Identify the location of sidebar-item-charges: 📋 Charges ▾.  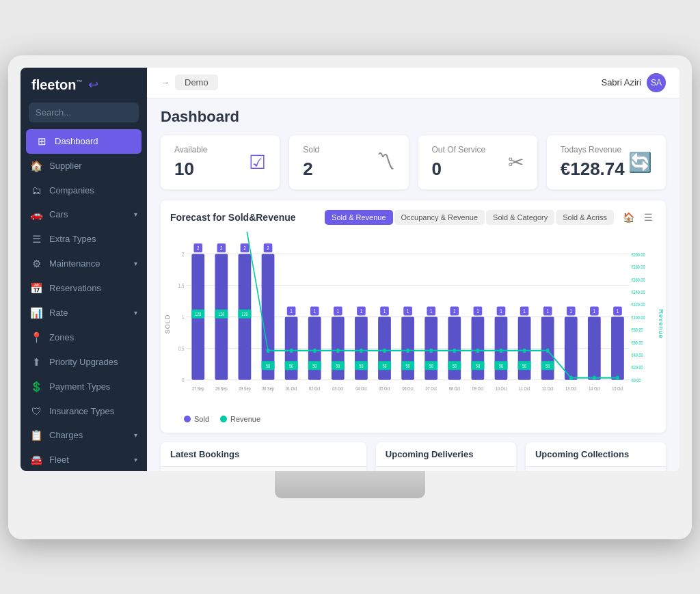
(83, 435).